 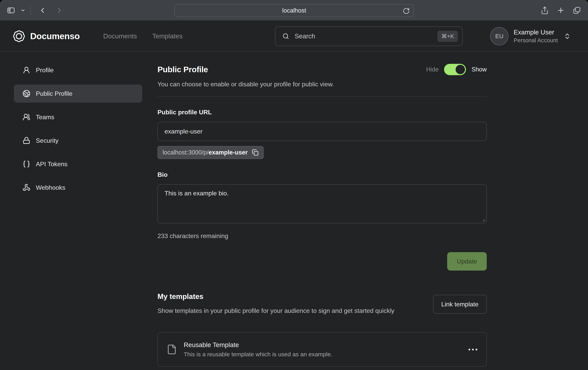 I want to click on toolbar-divider, so click(x=31, y=10).